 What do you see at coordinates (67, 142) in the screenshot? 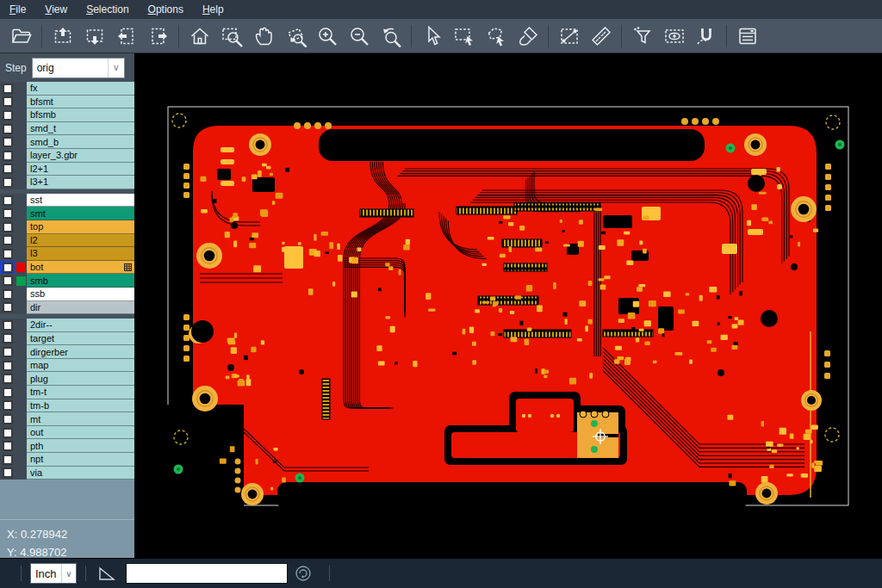
I see `layer-row-smd_b: smd_b` at bounding box center [67, 142].